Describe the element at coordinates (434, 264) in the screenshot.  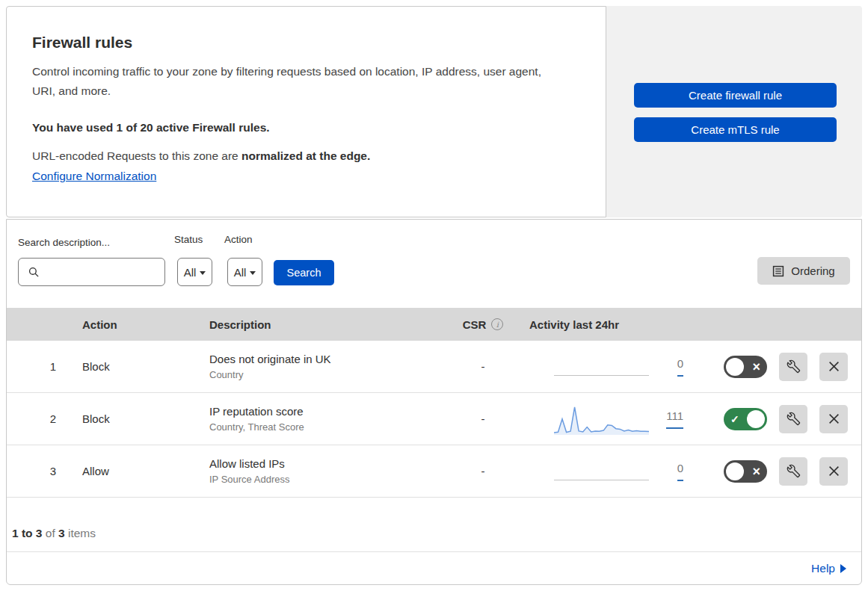
I see `filter-bar: Search description... Status All Action …` at that location.